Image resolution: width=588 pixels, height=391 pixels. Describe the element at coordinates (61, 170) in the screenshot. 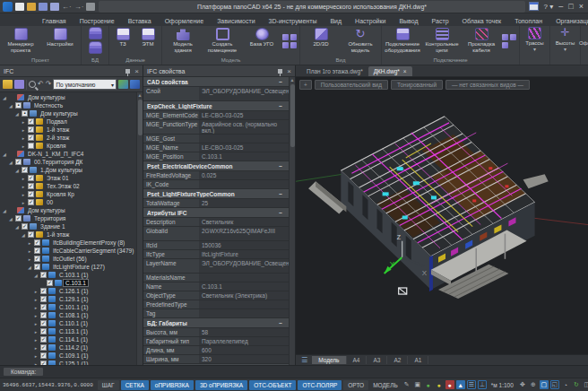

I see `tree-item-label: 1.Дом культуры` at that location.